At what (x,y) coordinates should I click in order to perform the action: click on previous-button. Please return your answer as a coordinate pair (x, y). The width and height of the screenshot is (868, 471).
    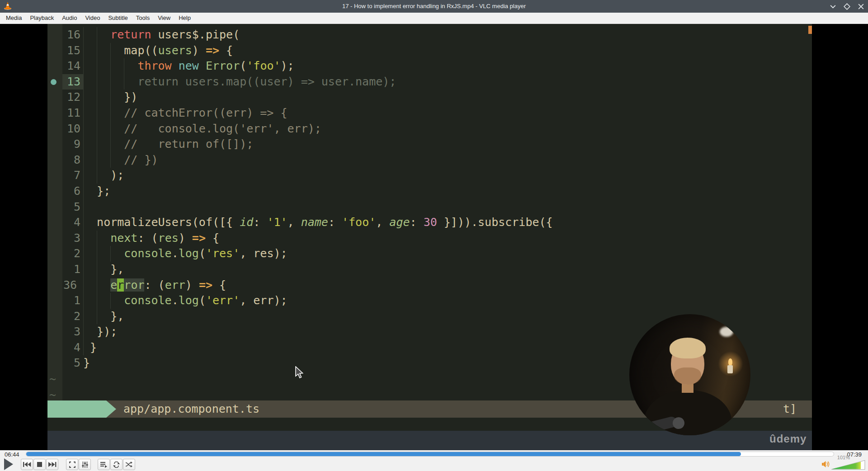
    Looking at the image, I should click on (27, 465).